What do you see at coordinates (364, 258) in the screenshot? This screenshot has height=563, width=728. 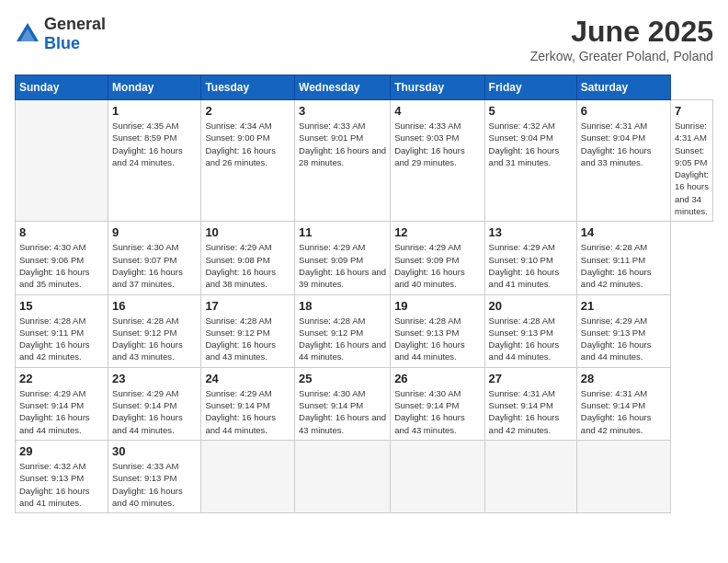 I see `calendar-week-2: 8Sunrise: 4:30 AMSunset: 9:06 PMDaylight…` at bounding box center [364, 258].